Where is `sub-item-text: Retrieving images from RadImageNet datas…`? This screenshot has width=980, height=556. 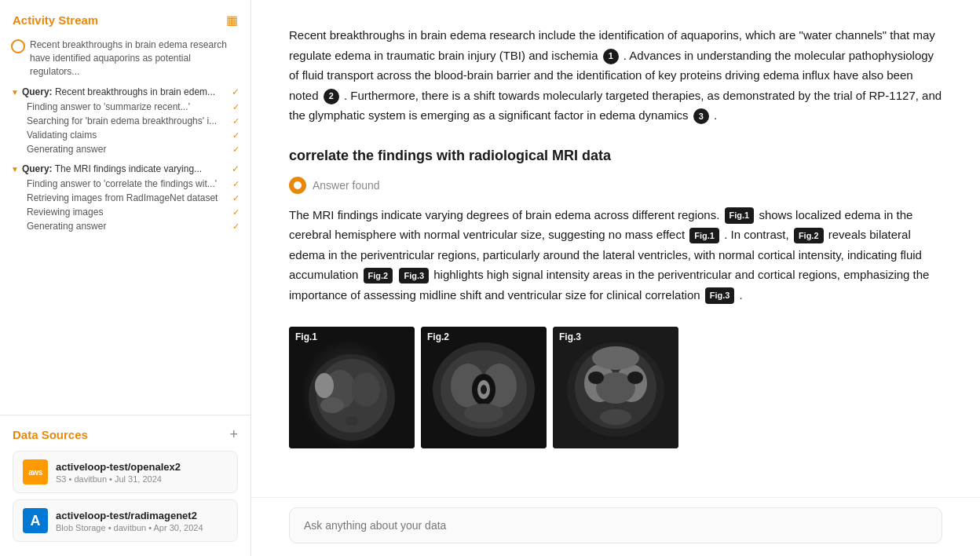
sub-item-text: Retrieving images from RadImageNet datas… is located at coordinates (122, 198).